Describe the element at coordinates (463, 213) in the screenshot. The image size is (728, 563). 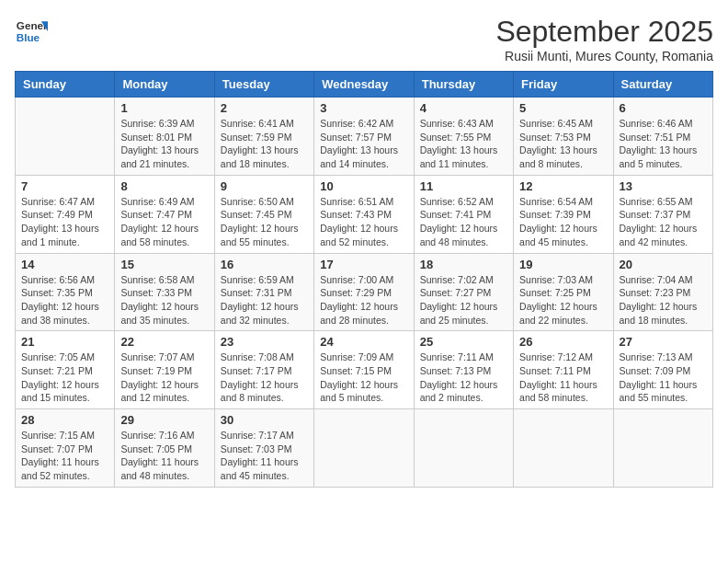
I see `table-row: 11Sunrise: 6:52 AMSunset: 7:41 PMDayligh…` at that location.